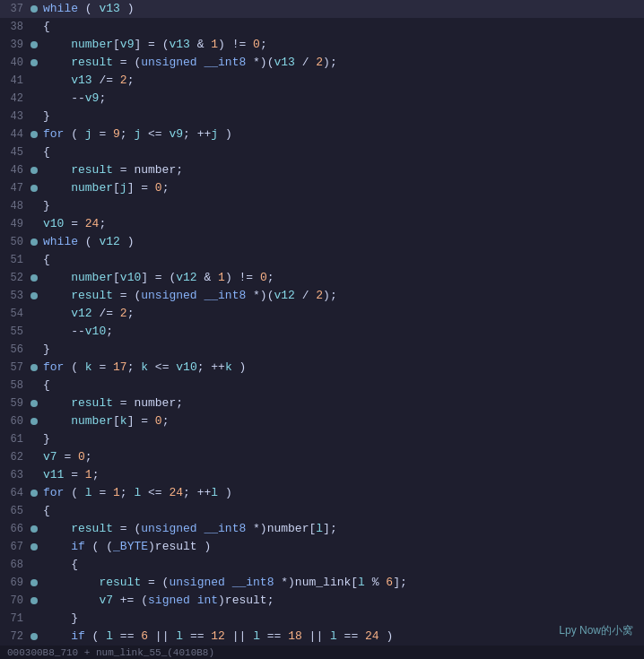  I want to click on line-number: 39, so click(17, 45).